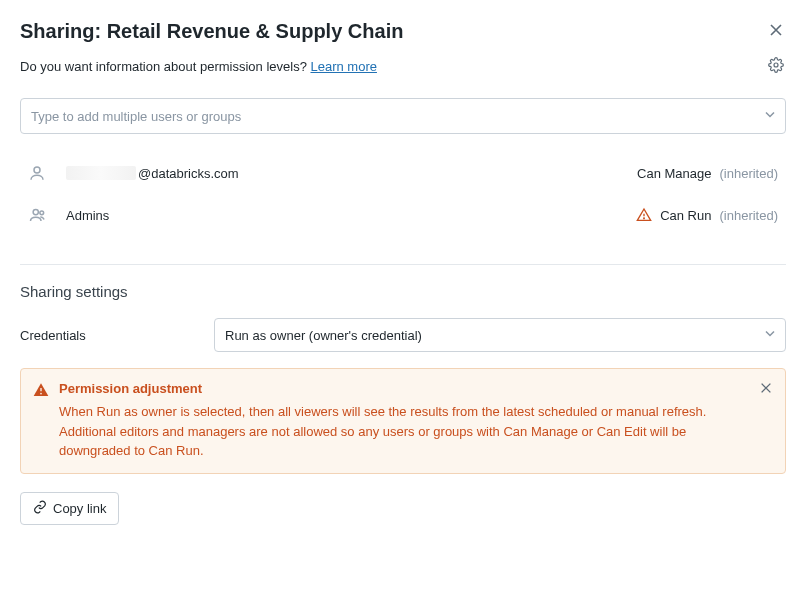  I want to click on permission-info-prompt: Do you want information about permission…, so click(165, 66).